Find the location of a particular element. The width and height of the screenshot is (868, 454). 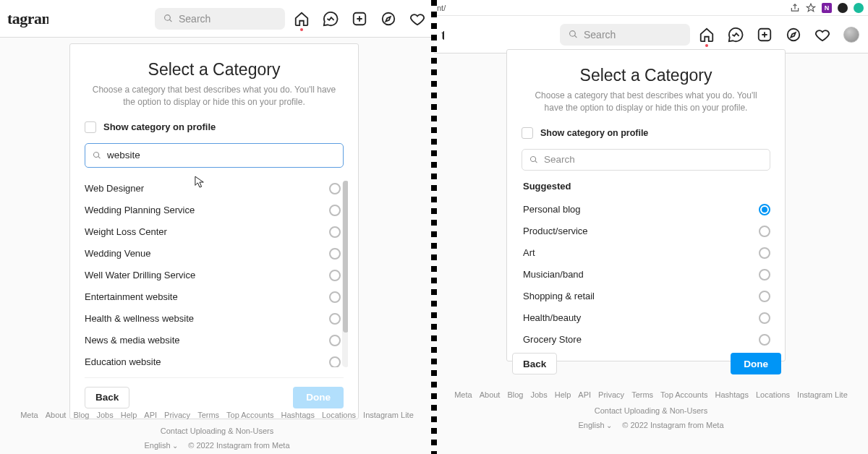

category-option: Weight Loss Center is located at coordinates (214, 232).